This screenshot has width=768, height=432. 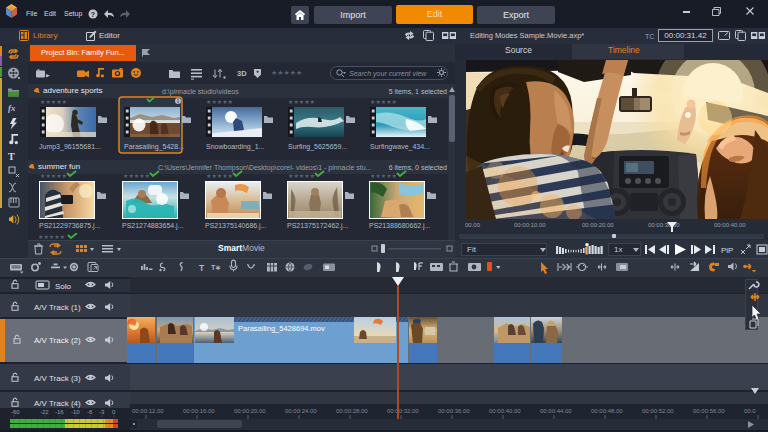 I want to click on svg-text: 00:00:48.00, so click(x=607, y=411).